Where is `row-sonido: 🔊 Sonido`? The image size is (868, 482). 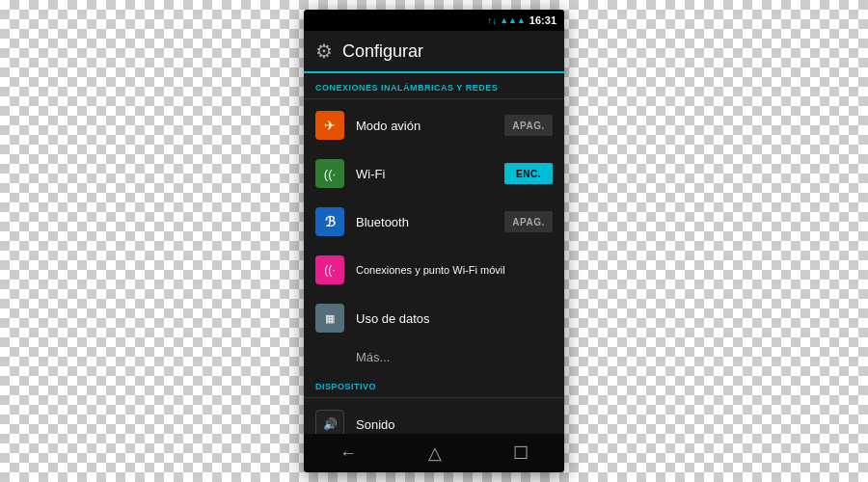 row-sonido: 🔊 Sonido is located at coordinates (434, 416).